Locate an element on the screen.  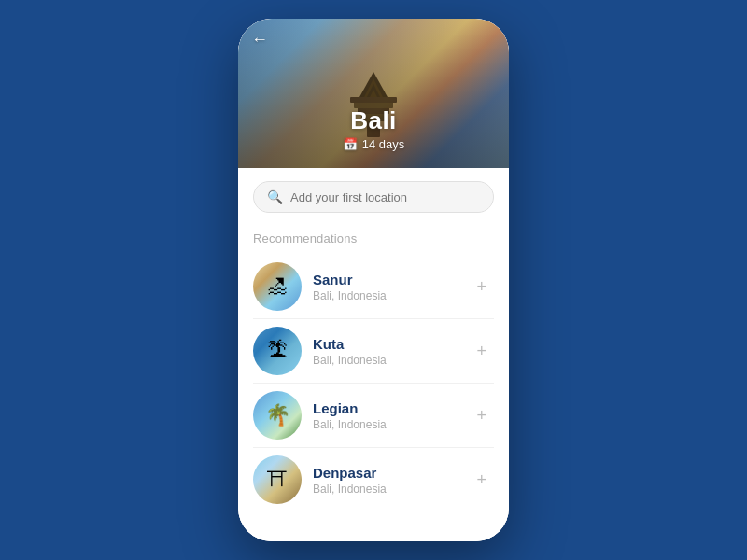
list-item: Kuta Bali, Indonesia + is located at coordinates (374, 351).